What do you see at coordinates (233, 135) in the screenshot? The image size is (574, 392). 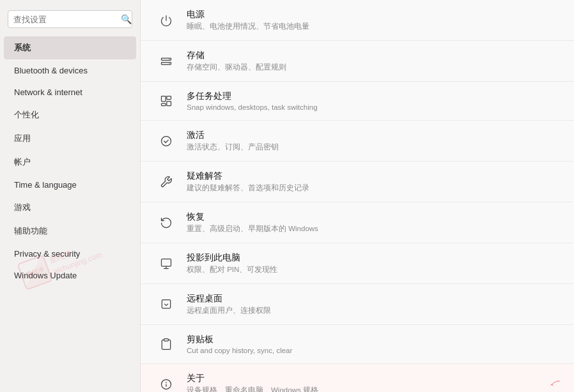 I see `item-title-activation: 激活` at bounding box center [233, 135].